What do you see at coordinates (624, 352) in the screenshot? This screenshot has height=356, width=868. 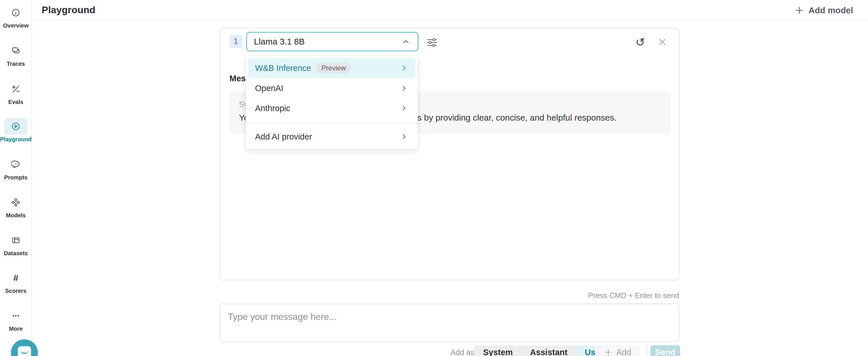 I see `add-message-label: Add` at bounding box center [624, 352].